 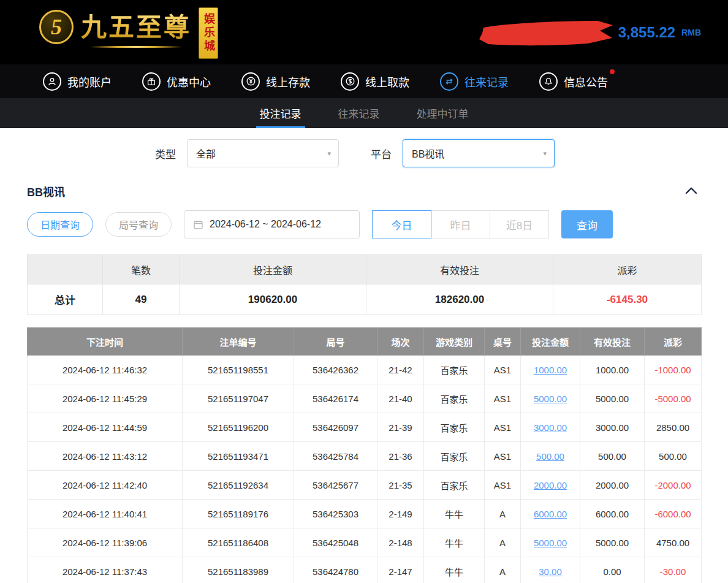 I want to click on nav-item-transaction-records: 往来记录, so click(x=474, y=82).